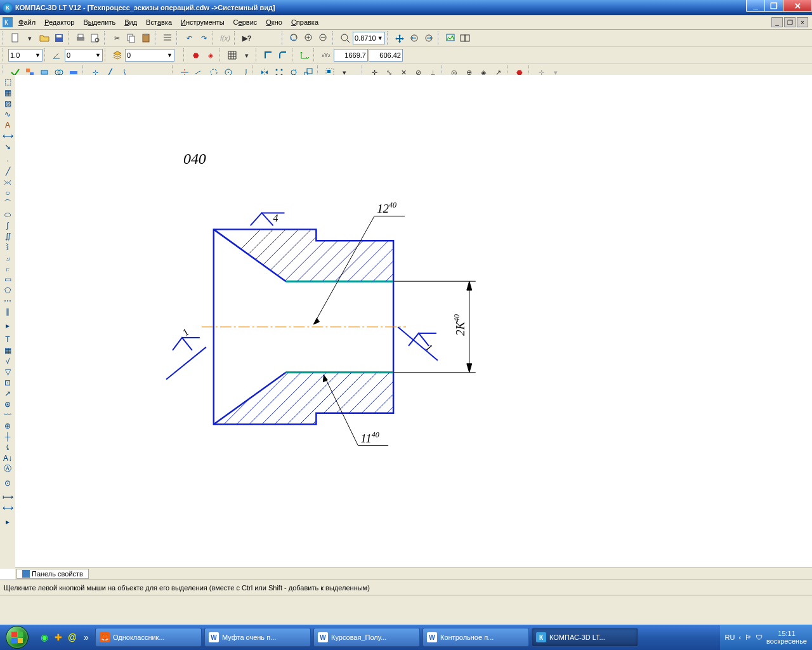  I want to click on tray-arrow-icon: ‹, so click(740, 637).